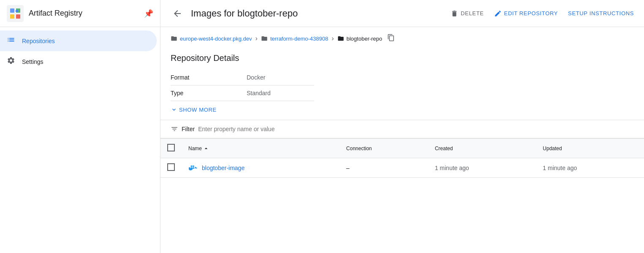 This screenshot has height=253, width=644. What do you see at coordinates (391, 38) in the screenshot?
I see `copy-icon` at bounding box center [391, 38].